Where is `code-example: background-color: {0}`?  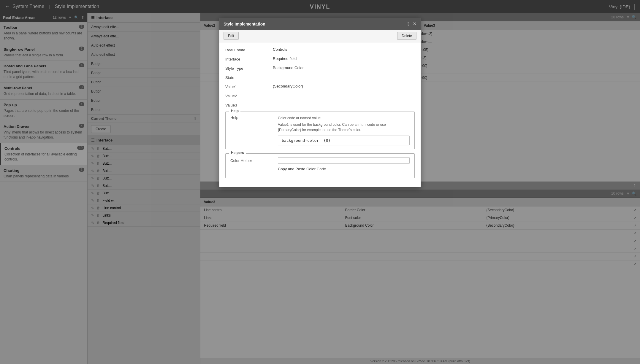
code-example: background-color: {0} is located at coordinates (344, 141).